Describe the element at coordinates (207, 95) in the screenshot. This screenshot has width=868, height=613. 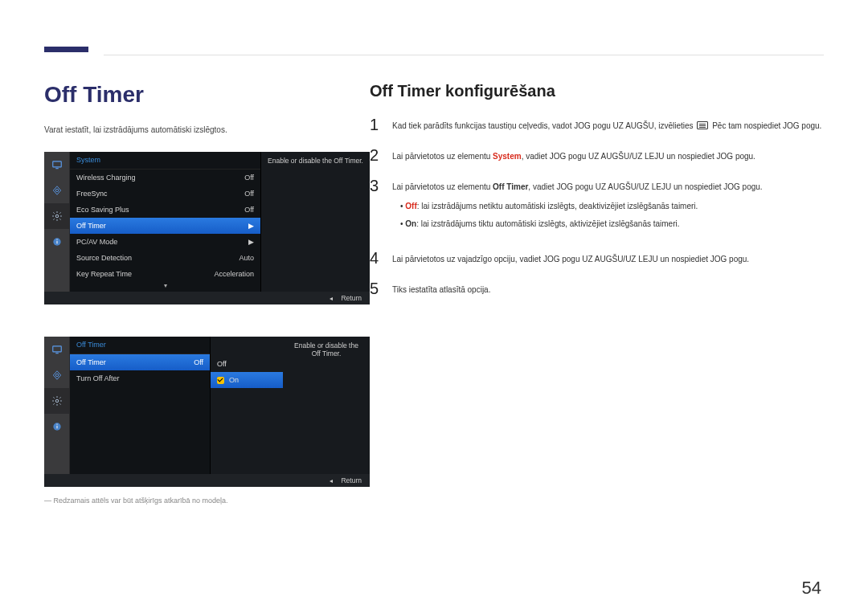
I see `page-title: Off Timer` at that location.